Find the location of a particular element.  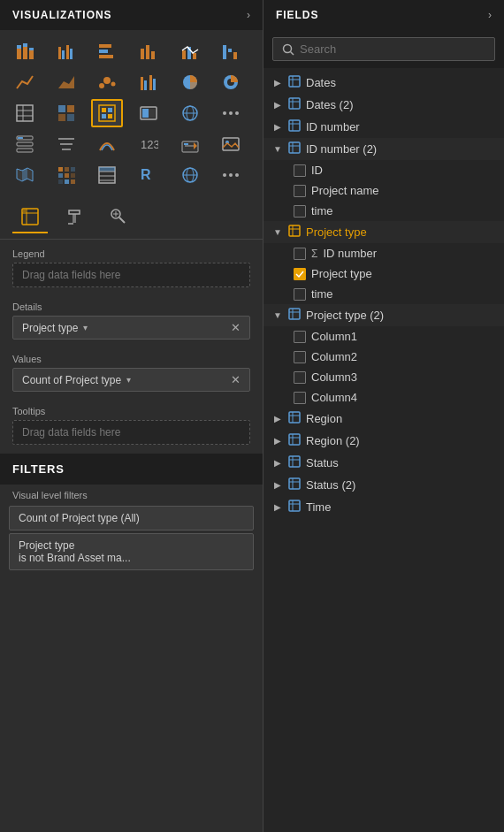

tree-child-item: Column2 is located at coordinates (384, 357).